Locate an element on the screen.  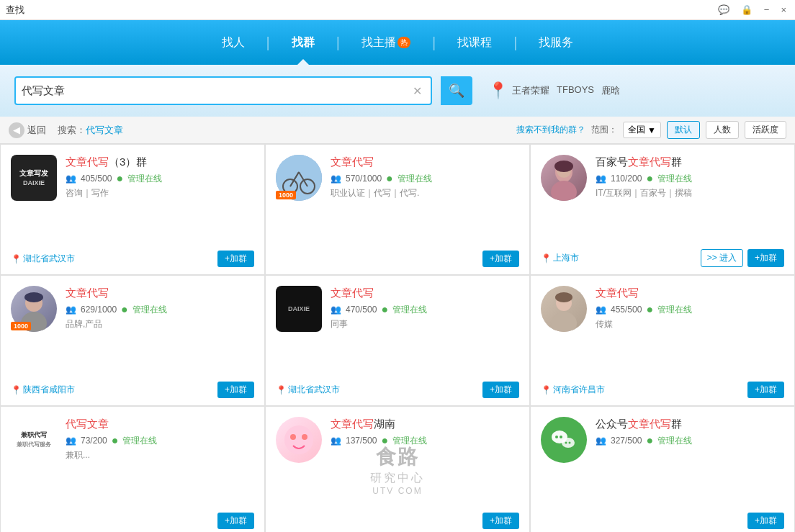
member-count: 570/1000 is located at coordinates (364, 179).